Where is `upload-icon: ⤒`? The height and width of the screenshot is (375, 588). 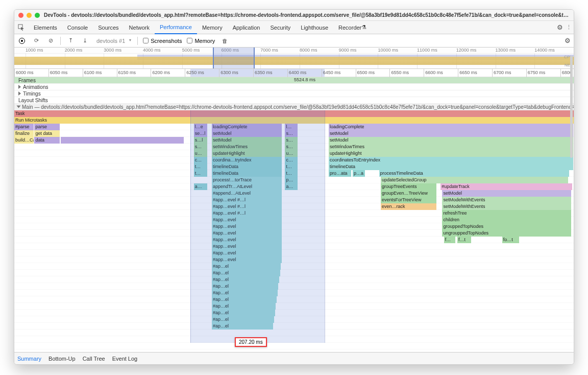 upload-icon: ⤒ is located at coordinates (70, 41).